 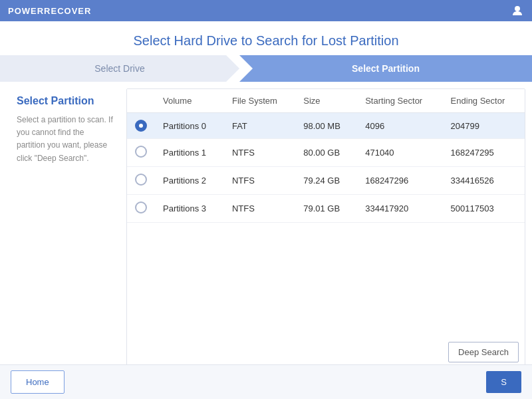 What do you see at coordinates (190, 101) in the screenshot?
I see `col-volume: Volume` at bounding box center [190, 101].